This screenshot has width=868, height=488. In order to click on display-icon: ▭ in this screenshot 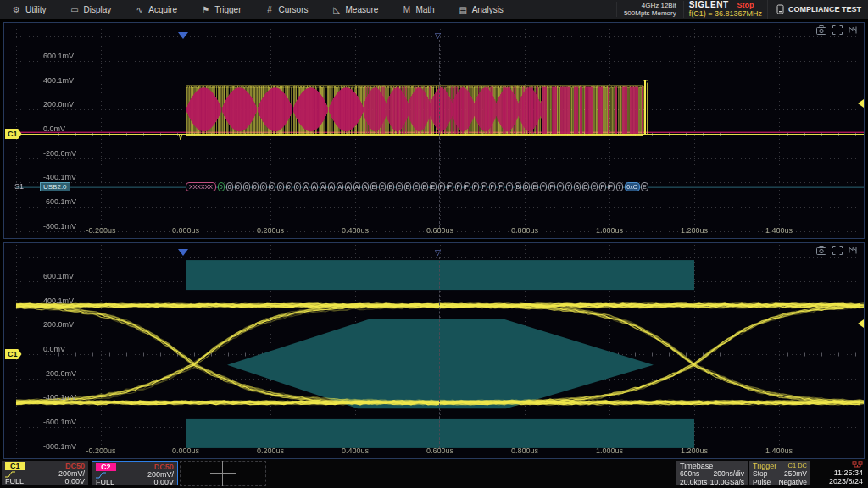, I will do `click(75, 10)`.